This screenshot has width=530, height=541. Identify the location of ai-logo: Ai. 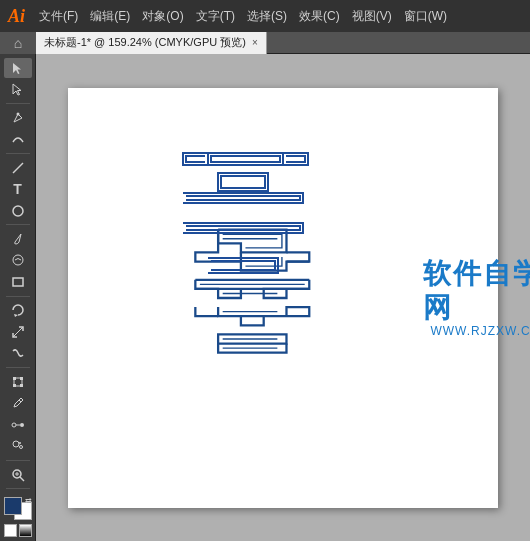
(16, 16).